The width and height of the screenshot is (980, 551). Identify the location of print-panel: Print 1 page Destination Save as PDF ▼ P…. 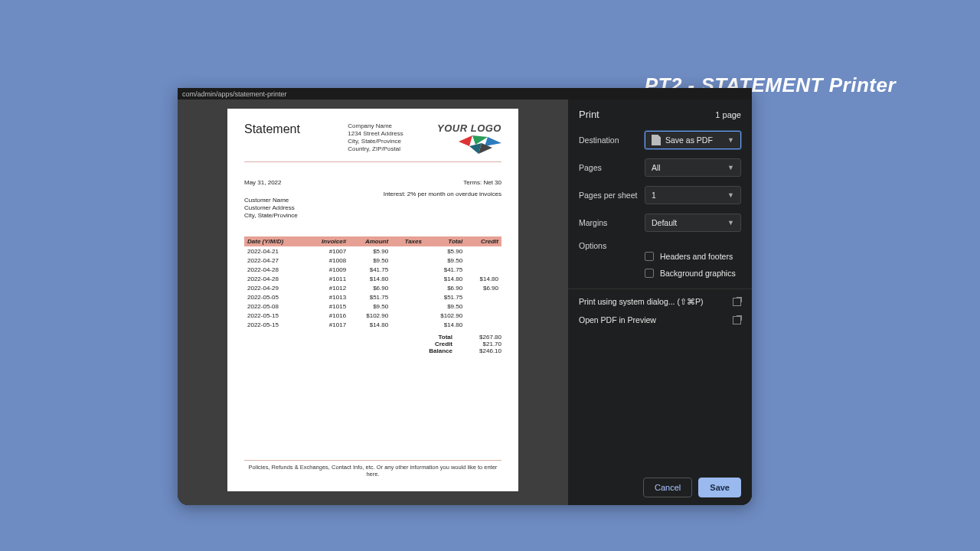
(660, 302).